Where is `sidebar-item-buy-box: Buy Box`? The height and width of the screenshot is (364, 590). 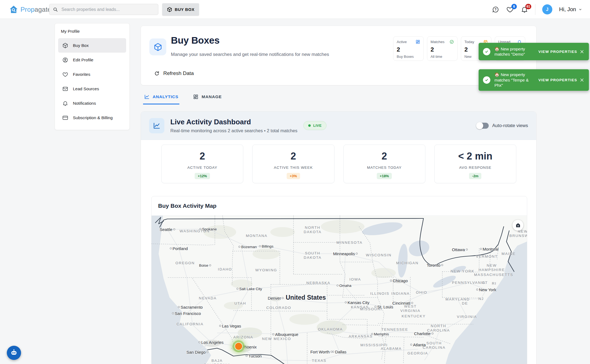 sidebar-item-buy-box: Buy Box is located at coordinates (92, 45).